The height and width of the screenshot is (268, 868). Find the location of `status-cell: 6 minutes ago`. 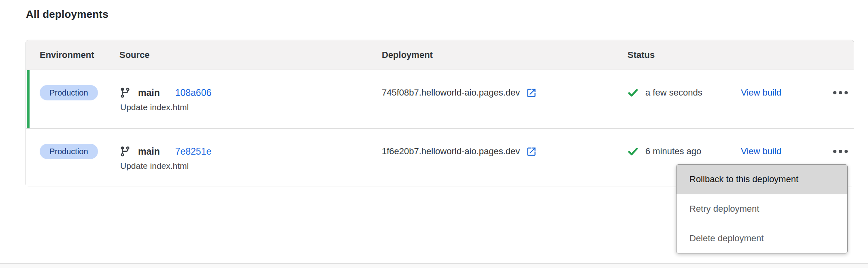

status-cell: 6 minutes ago is located at coordinates (664, 151).